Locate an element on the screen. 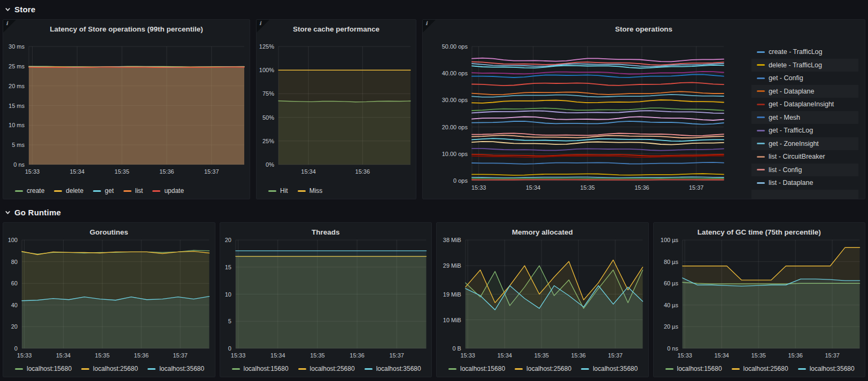 Image resolution: width=868 pixels, height=381 pixels. svg-text: 0% is located at coordinates (270, 165).